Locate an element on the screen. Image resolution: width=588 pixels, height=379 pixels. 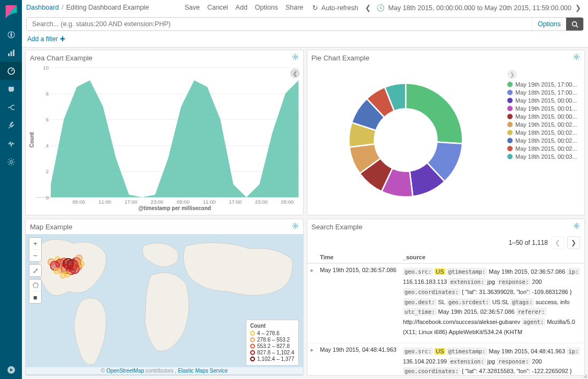
fit-bounds-button: ⤢ is located at coordinates (35, 270).